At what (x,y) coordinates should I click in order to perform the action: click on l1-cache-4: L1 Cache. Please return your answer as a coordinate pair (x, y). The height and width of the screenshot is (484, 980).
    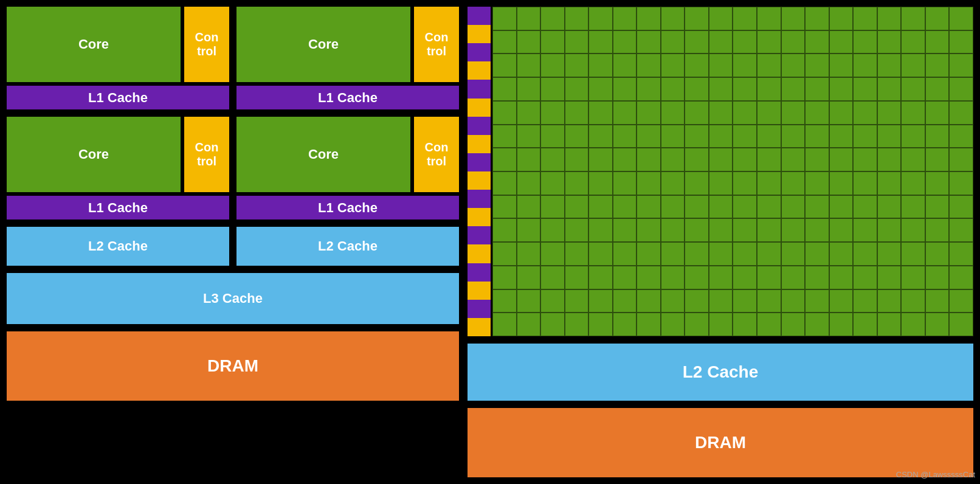
    Looking at the image, I should click on (348, 208).